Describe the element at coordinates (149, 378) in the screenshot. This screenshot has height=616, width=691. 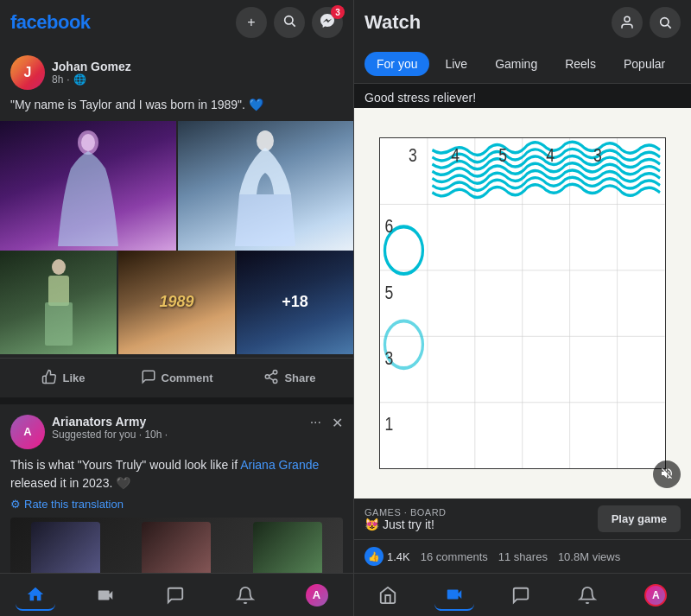
I see `comment-icon` at that location.